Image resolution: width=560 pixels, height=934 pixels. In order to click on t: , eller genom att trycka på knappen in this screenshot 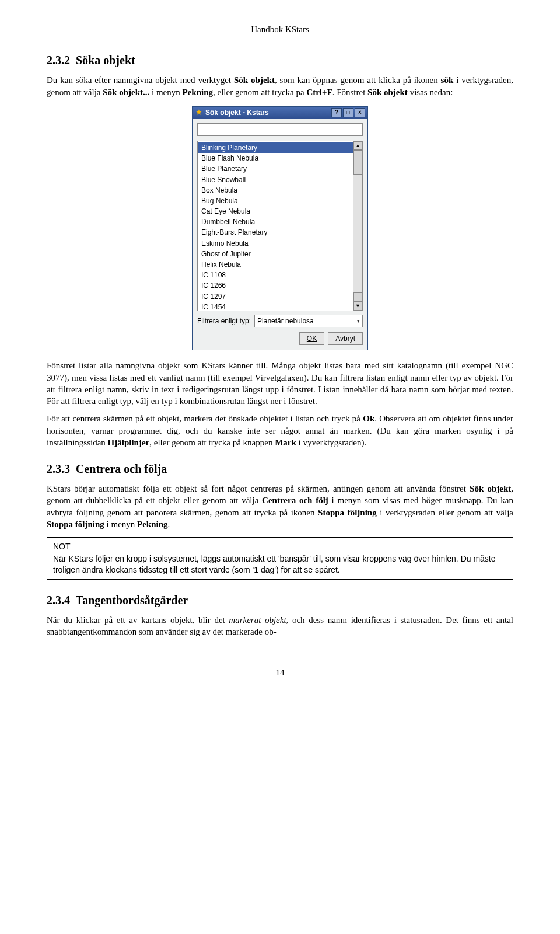, I will do `click(212, 442)`.